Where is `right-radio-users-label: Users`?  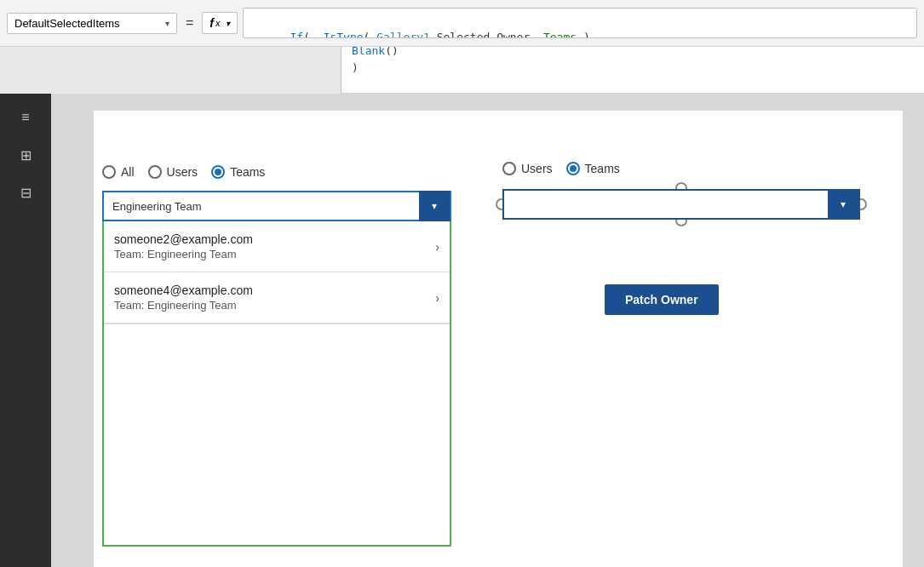
right-radio-users-label: Users is located at coordinates (537, 169).